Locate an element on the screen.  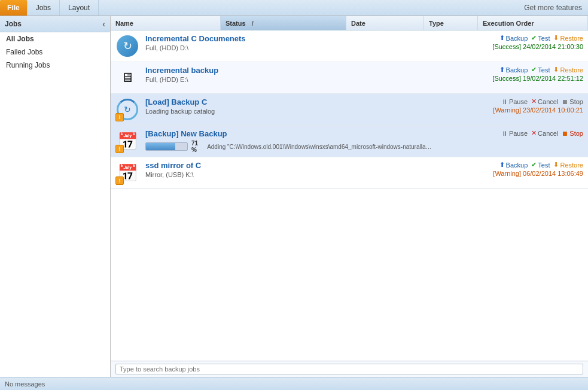
sidebar-collapse-button: ‹ is located at coordinates (104, 24).